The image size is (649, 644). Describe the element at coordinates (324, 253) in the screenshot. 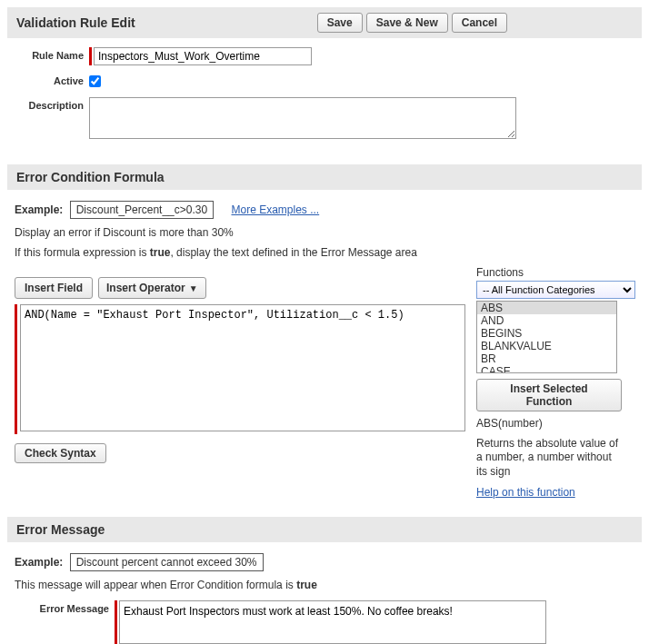

I see `formula-if-line: If this formula expression is true, disp…` at that location.